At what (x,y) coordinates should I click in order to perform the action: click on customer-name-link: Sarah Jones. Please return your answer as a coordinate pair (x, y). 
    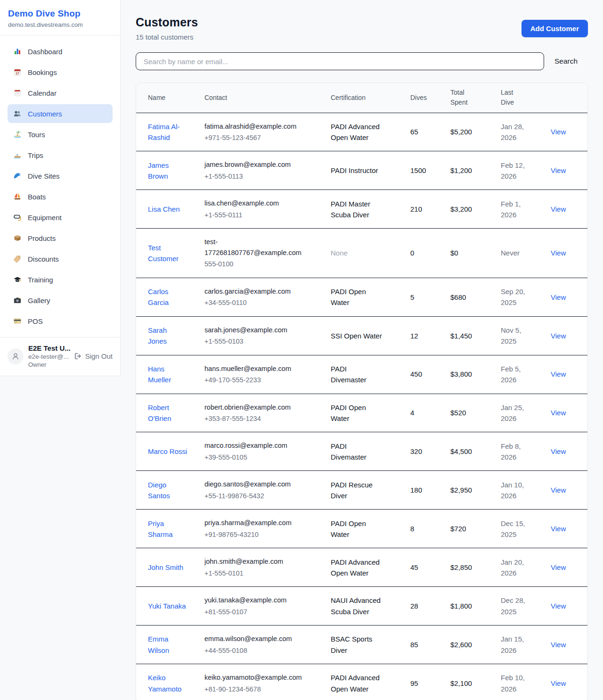
    Looking at the image, I should click on (168, 336).